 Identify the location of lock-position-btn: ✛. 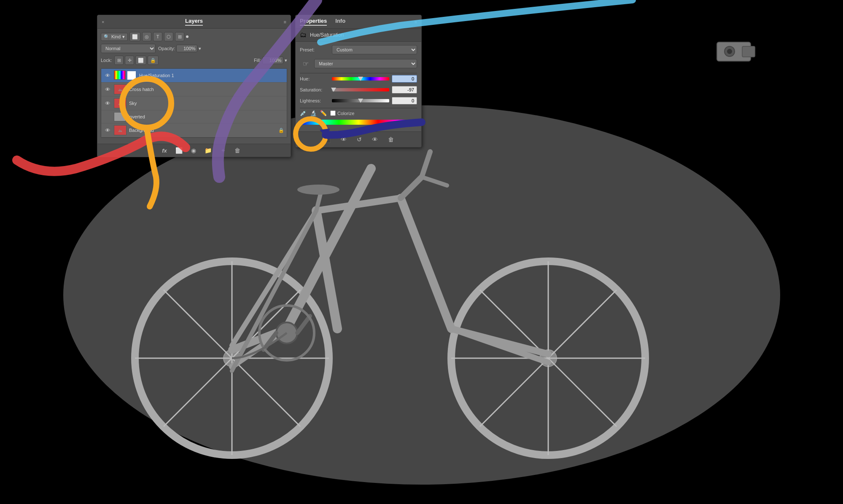
(129, 60).